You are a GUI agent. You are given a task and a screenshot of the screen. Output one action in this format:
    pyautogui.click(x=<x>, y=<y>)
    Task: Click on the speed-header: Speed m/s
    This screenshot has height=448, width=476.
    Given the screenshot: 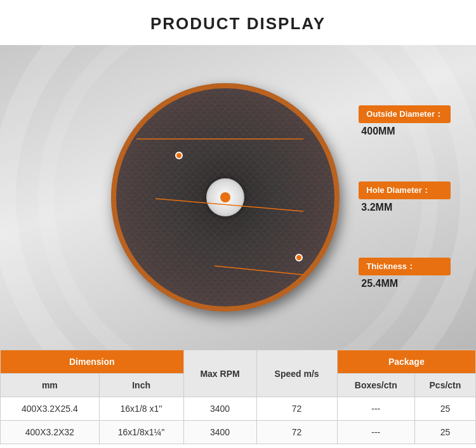 What is the action you would take?
    pyautogui.click(x=297, y=374)
    